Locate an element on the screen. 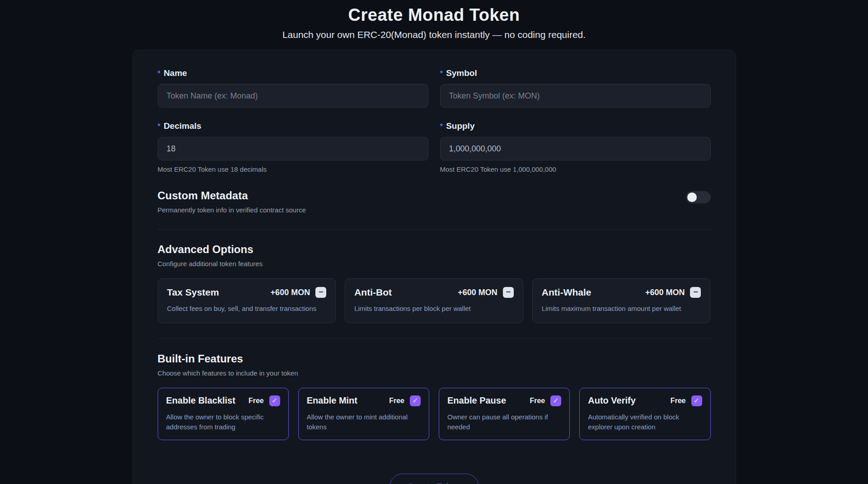 The width and height of the screenshot is (868, 484). field-decimals-label: * Decimals is located at coordinates (293, 126).